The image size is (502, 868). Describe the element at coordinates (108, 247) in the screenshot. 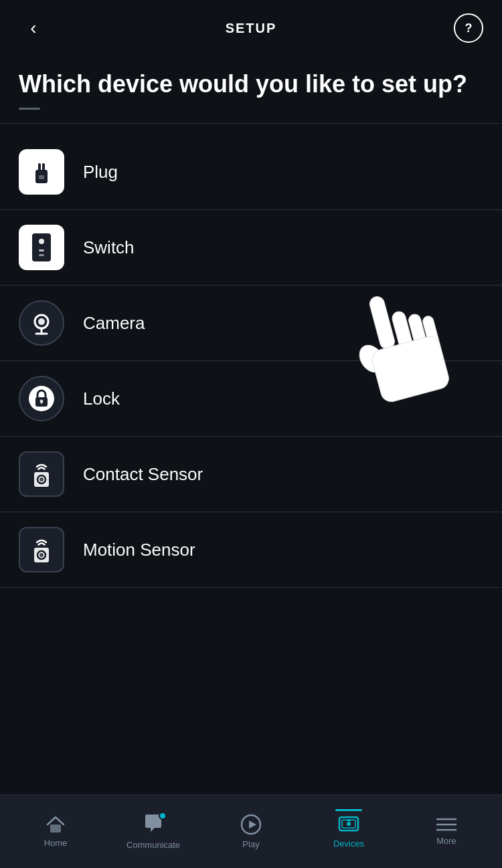

I see `switch-label: Switch` at that location.